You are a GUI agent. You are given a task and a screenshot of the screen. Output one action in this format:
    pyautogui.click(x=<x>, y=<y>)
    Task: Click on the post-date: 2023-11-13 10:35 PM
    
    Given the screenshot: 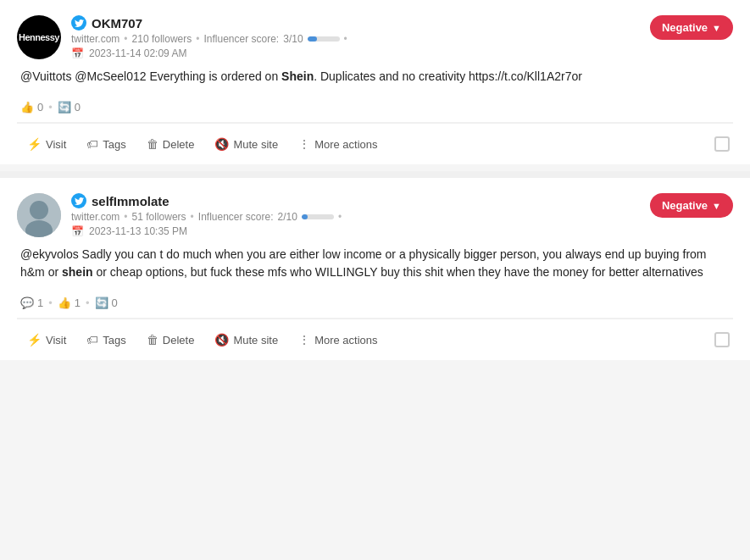 What is the action you would take?
    pyautogui.click(x=138, y=231)
    